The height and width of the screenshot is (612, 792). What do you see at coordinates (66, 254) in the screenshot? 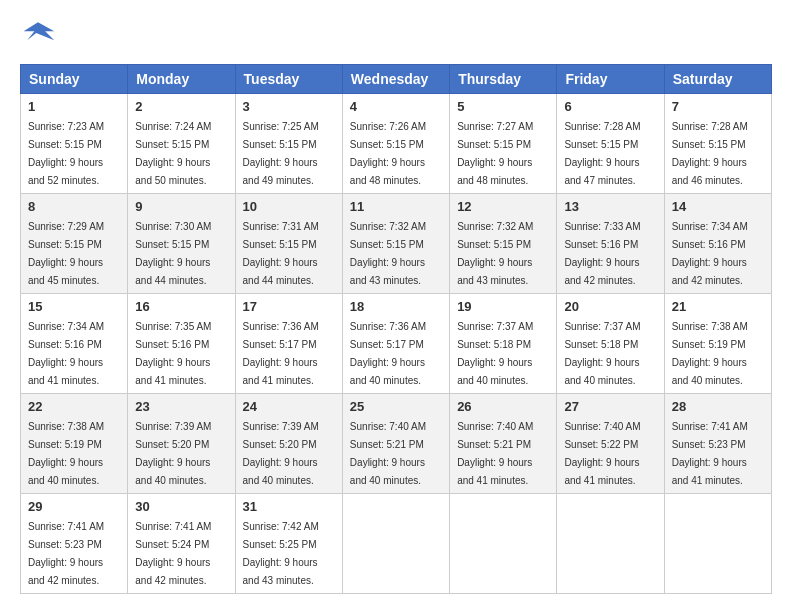
I see `day-info: Sunrise: 7:29 AMSunset: 5:15 PMDaylight:…` at bounding box center [66, 254].